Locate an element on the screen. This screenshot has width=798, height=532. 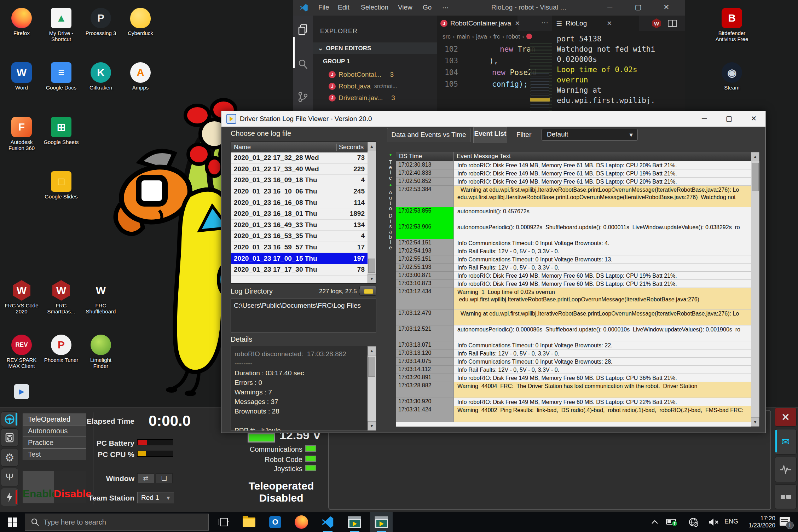
log-file-row: 2020_01_23 16_10_06 Thu 245 is located at coordinates (299, 192).